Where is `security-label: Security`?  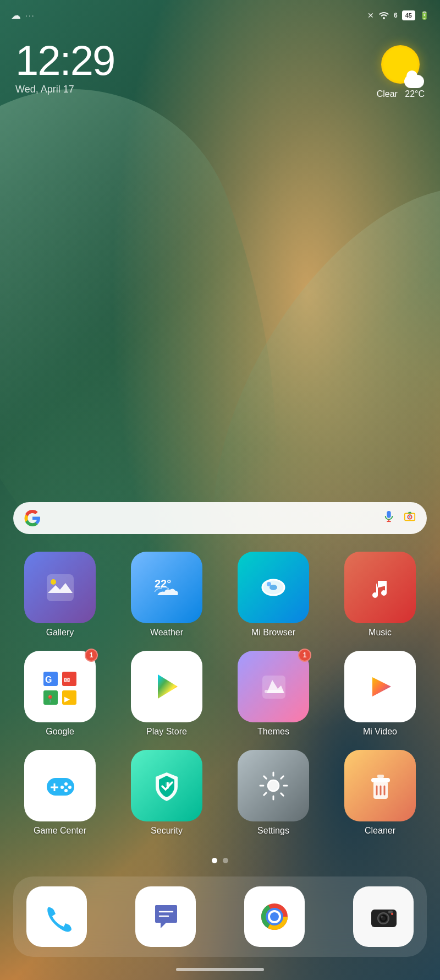
security-label: Security is located at coordinates (167, 831).